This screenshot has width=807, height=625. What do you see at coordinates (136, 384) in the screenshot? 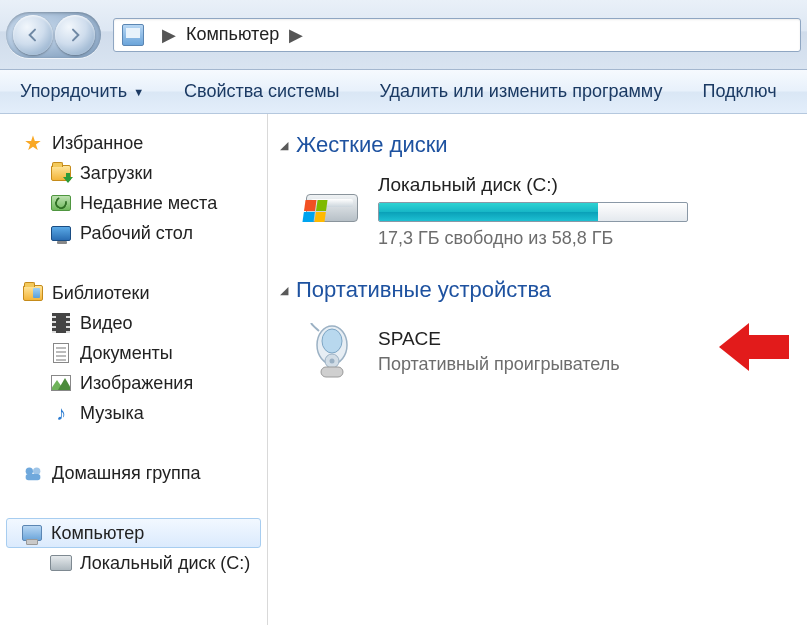
I see `pictures-label: Изображения` at bounding box center [136, 384].